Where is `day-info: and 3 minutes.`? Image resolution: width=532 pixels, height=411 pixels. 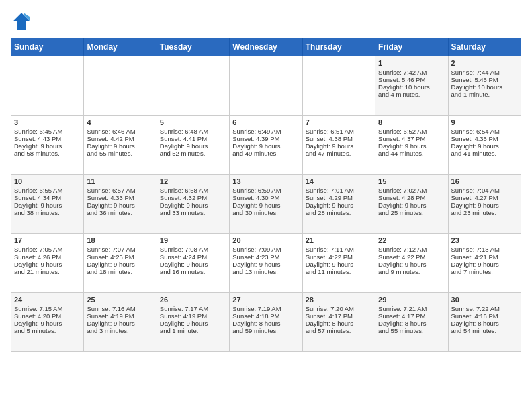
day-info: and 3 minutes. is located at coordinates (120, 330).